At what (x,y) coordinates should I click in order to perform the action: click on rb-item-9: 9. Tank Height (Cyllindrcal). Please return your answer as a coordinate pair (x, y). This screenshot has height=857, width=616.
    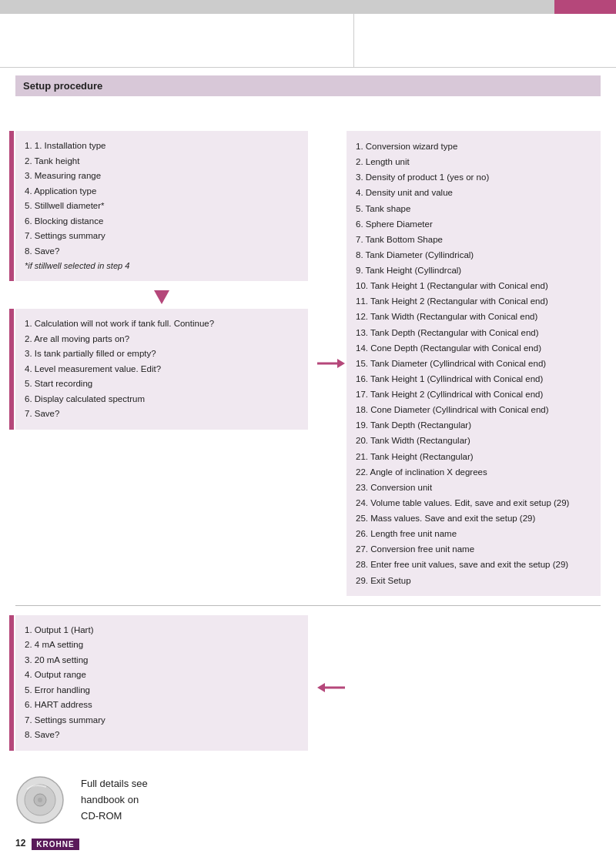
    Looking at the image, I should click on (474, 270).